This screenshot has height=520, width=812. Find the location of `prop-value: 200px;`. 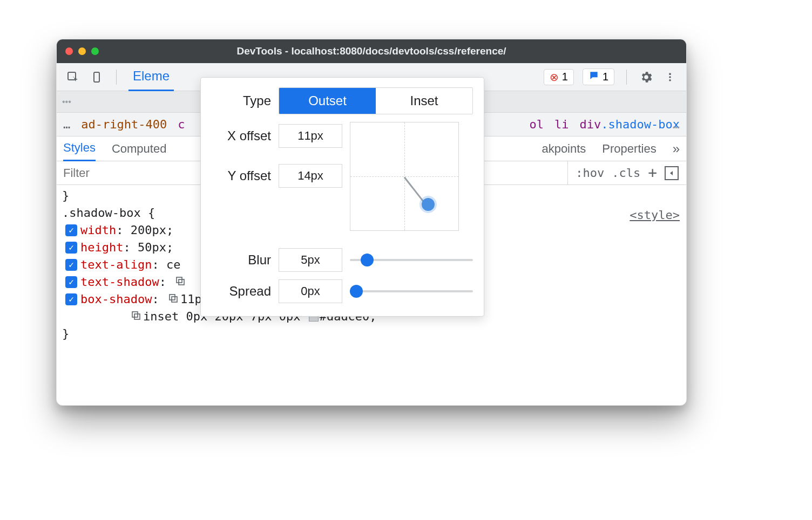

prop-value: 200px; is located at coordinates (152, 230).